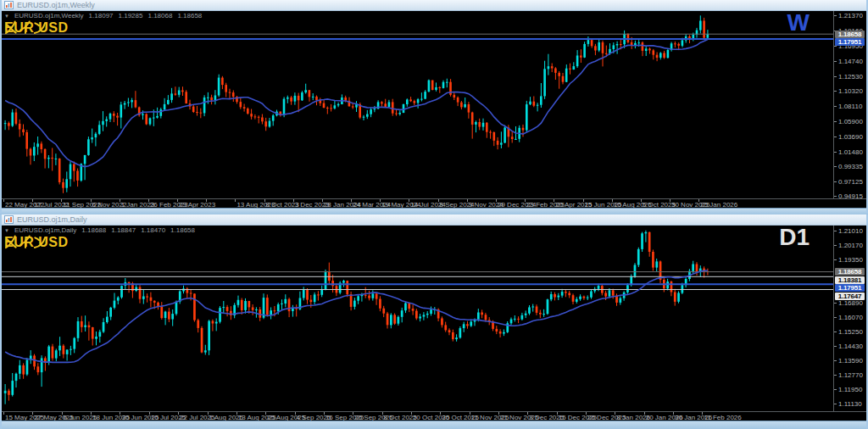  I want to click on price-tick-label: 1.14430, so click(851, 346).